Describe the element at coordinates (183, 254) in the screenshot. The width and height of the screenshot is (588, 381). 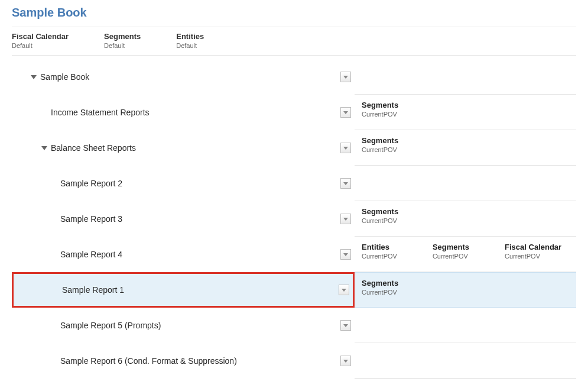
I see `tree-row: Sample Report 4` at that location.